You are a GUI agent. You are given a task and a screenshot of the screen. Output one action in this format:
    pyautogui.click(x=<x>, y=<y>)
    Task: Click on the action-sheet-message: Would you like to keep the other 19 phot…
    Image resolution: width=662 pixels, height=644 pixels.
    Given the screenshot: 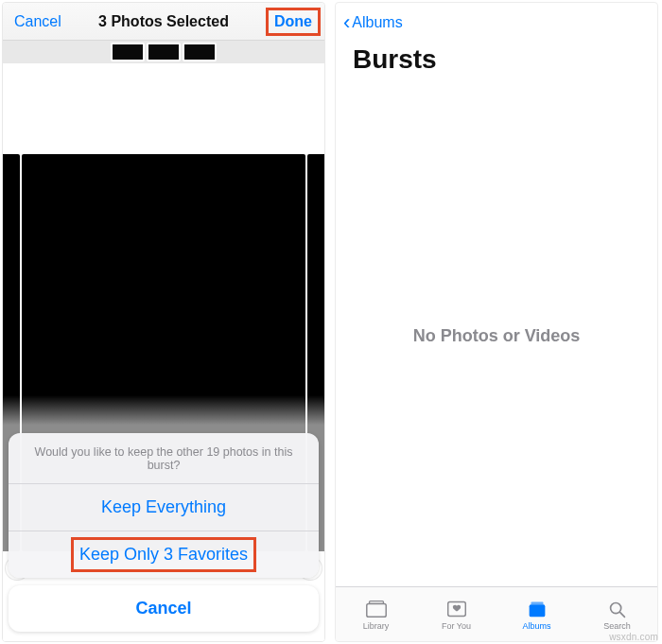 What is the action you would take?
    pyautogui.click(x=164, y=459)
    